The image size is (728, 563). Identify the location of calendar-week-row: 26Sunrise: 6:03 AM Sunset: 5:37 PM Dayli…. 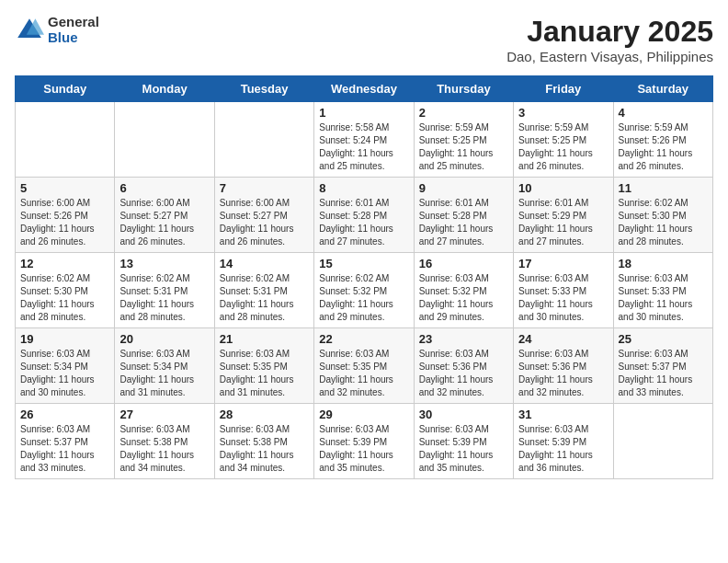
(364, 442).